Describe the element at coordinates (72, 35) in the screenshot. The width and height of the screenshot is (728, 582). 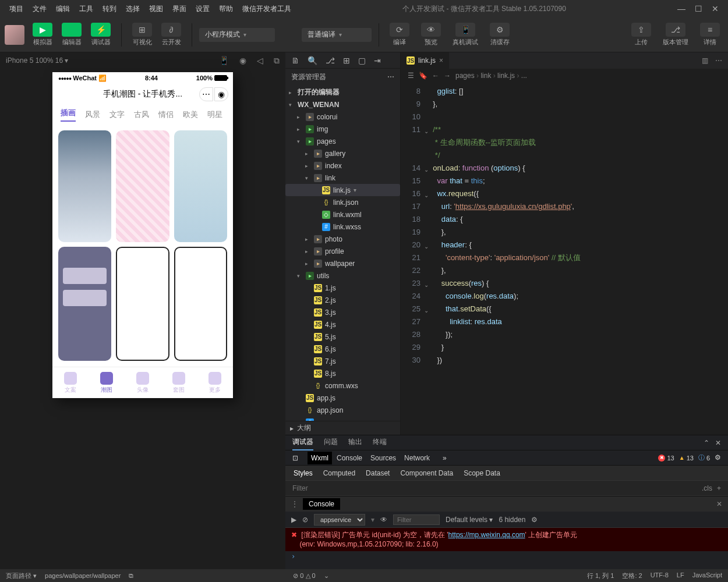
I see `toolbar-button: 编辑器` at that location.